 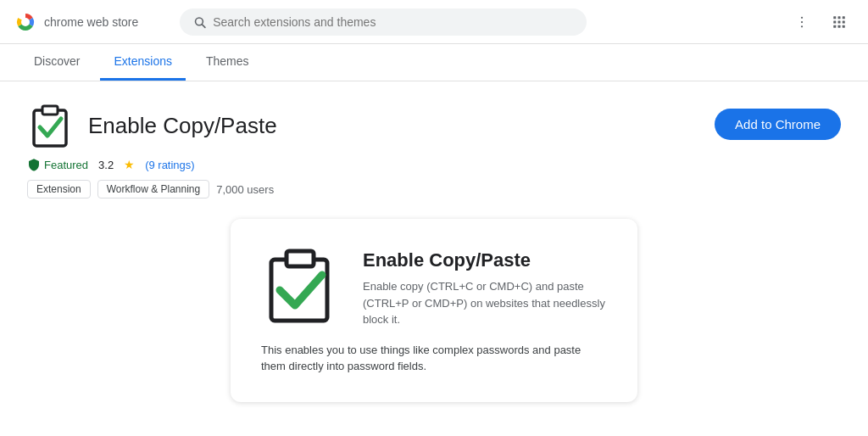 What do you see at coordinates (153, 126) in the screenshot?
I see `extension-title-row: Enable Copy/Paste` at bounding box center [153, 126].